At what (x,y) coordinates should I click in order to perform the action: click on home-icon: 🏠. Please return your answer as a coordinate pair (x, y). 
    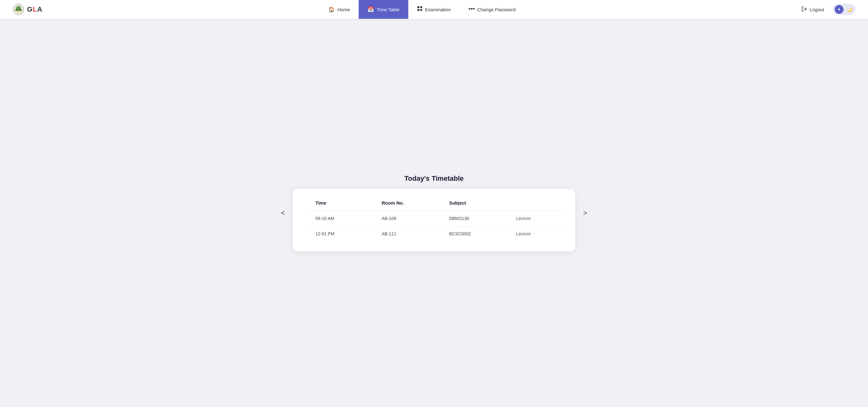
    Looking at the image, I should click on (332, 9).